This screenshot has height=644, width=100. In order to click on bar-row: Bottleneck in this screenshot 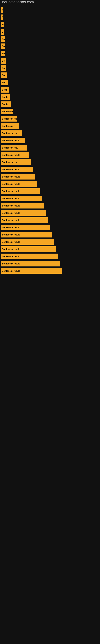, I will do `click(50, 112)`.